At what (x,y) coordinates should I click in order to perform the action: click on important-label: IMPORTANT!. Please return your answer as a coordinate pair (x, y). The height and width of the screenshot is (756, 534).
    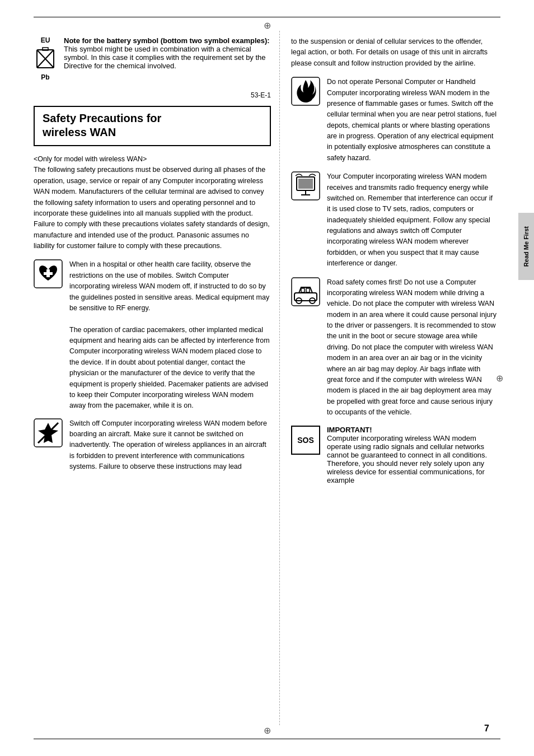
    Looking at the image, I should click on (349, 430).